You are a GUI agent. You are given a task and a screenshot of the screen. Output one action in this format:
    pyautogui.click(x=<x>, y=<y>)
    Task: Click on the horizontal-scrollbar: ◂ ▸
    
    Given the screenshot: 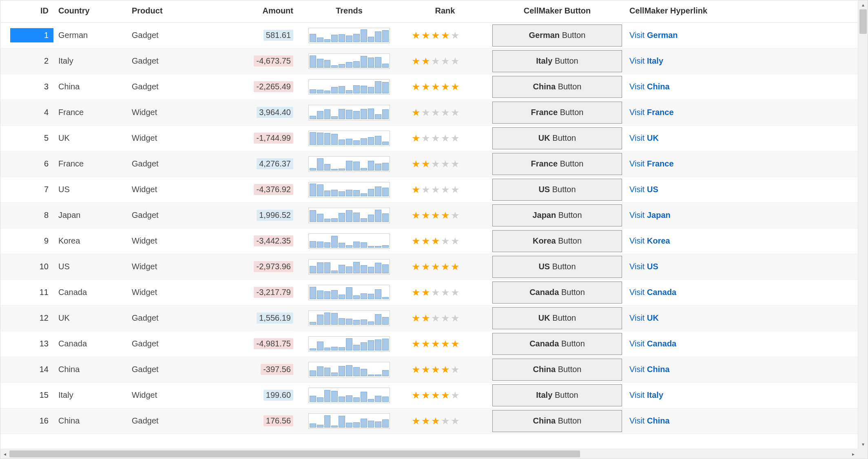 What is the action you would take?
    pyautogui.click(x=429, y=454)
    